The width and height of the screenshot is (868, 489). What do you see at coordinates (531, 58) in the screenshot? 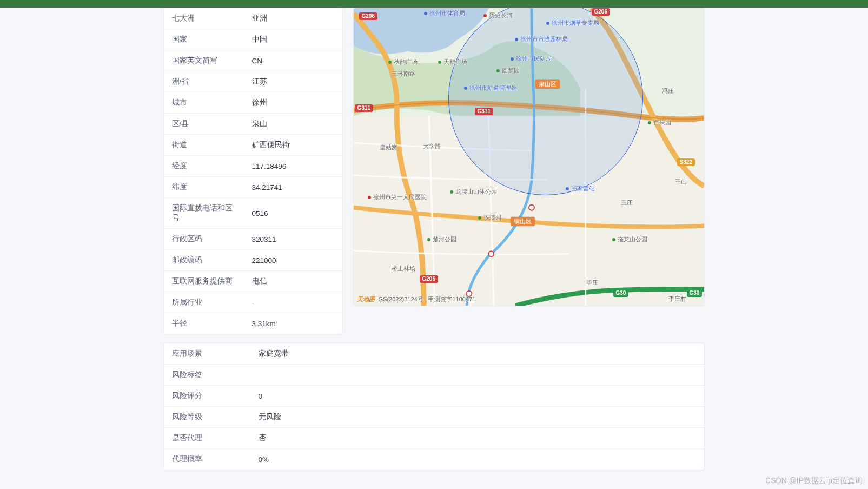
I see `map-poi-label: 徐州市民防局` at bounding box center [531, 58].